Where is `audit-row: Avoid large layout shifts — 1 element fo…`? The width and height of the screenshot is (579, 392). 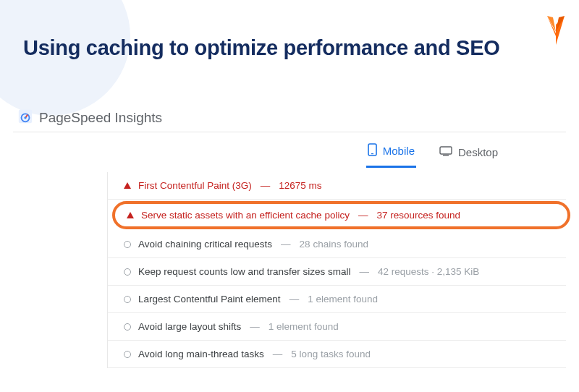
audit-row: Avoid large layout shifts — 1 element fo… is located at coordinates (337, 327).